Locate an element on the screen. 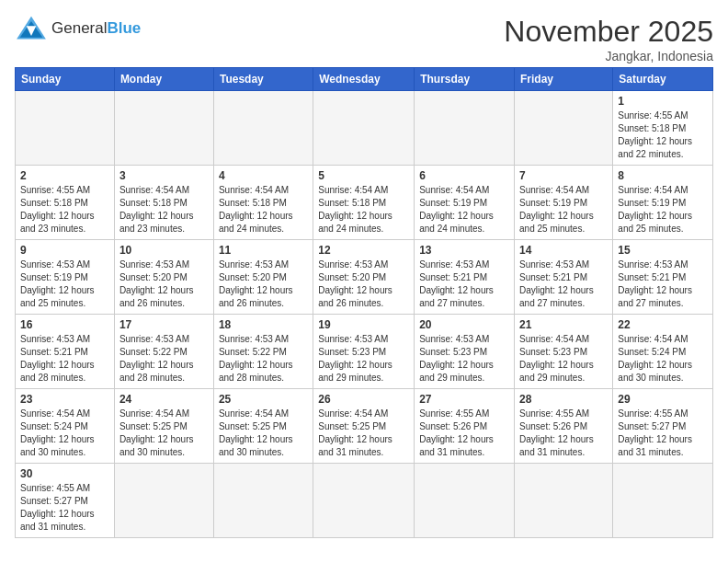 This screenshot has width=728, height=563. day-number: 21 is located at coordinates (563, 325).